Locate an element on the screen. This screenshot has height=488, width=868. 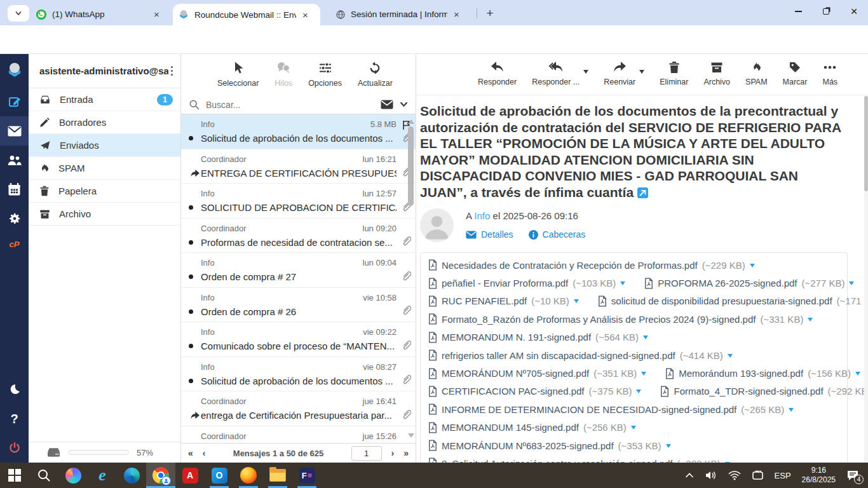
attachment: INFORME DE DETERMINACION DE NECESIDAD-si… is located at coordinates (611, 409).